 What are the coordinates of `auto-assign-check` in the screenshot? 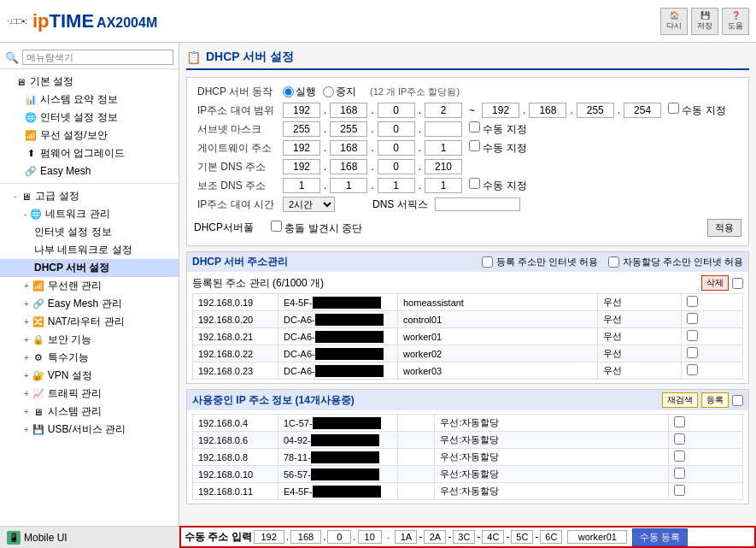 It's located at (613, 262).